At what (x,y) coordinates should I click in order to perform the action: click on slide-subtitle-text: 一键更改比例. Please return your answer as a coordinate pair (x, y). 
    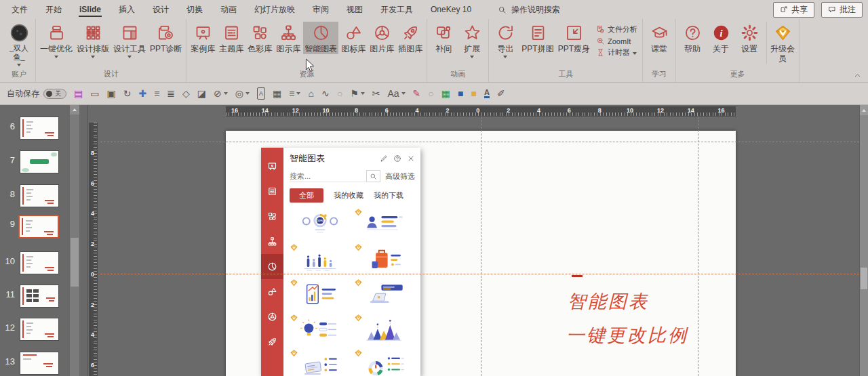
    Looking at the image, I should click on (627, 335).